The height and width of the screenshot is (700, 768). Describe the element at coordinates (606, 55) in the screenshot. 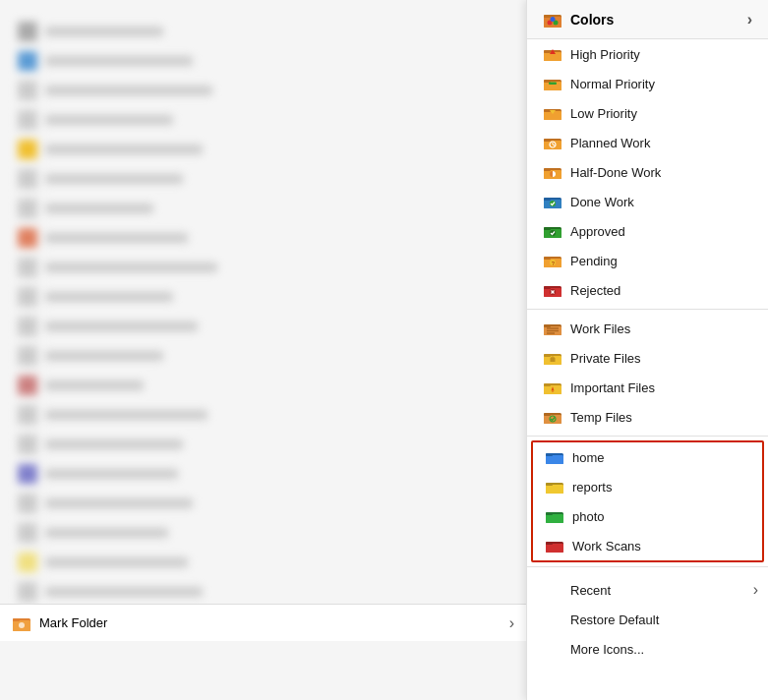

I see `high-priority-label: High Priority` at that location.